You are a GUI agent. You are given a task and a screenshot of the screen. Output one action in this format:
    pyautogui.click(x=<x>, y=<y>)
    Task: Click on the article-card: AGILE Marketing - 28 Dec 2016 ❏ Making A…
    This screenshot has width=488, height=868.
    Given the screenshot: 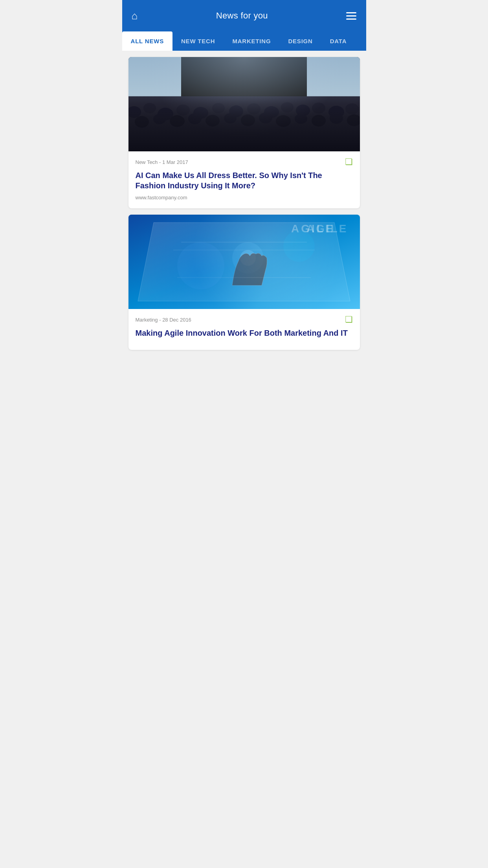 What is the action you would take?
    pyautogui.click(x=244, y=282)
    